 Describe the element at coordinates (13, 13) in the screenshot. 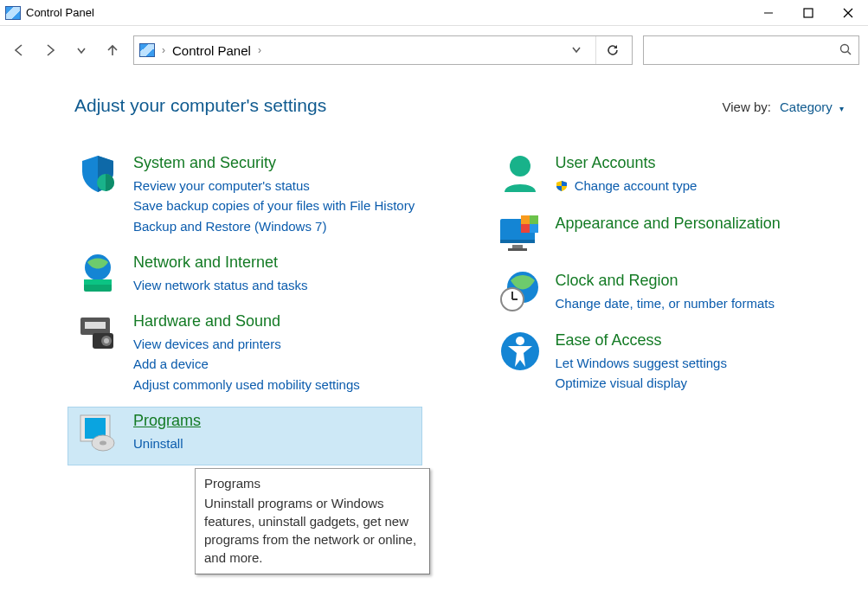

I see `control-panel-icon` at that location.